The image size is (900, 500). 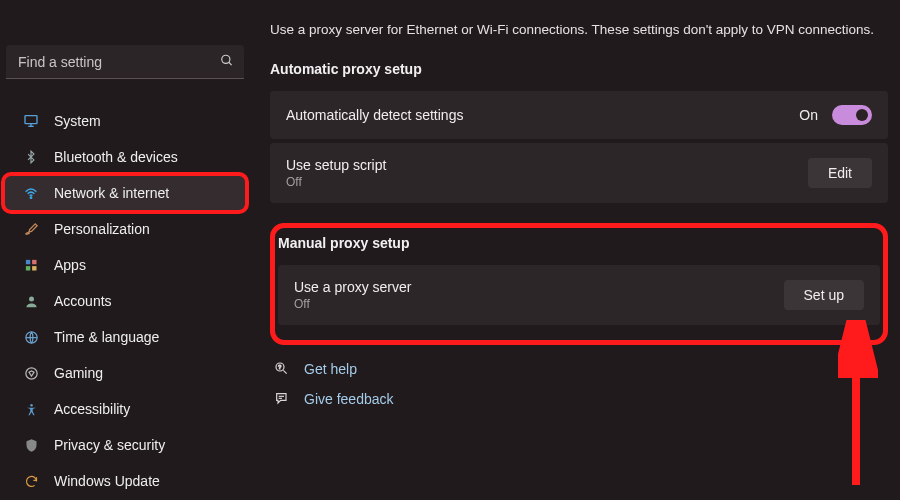 What do you see at coordinates (579, 115) in the screenshot?
I see `auto-detect-card: Automatically detect settings On` at bounding box center [579, 115].